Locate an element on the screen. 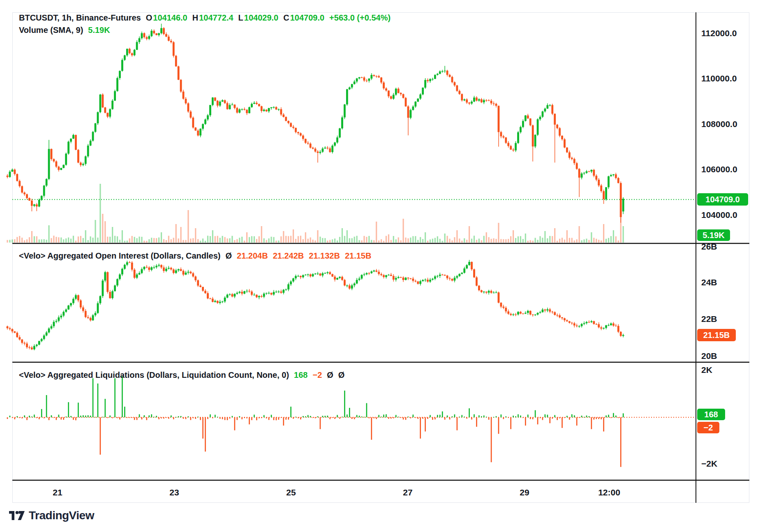 The height and width of the screenshot is (532, 758). liq-empty-2: Ø is located at coordinates (342, 375).